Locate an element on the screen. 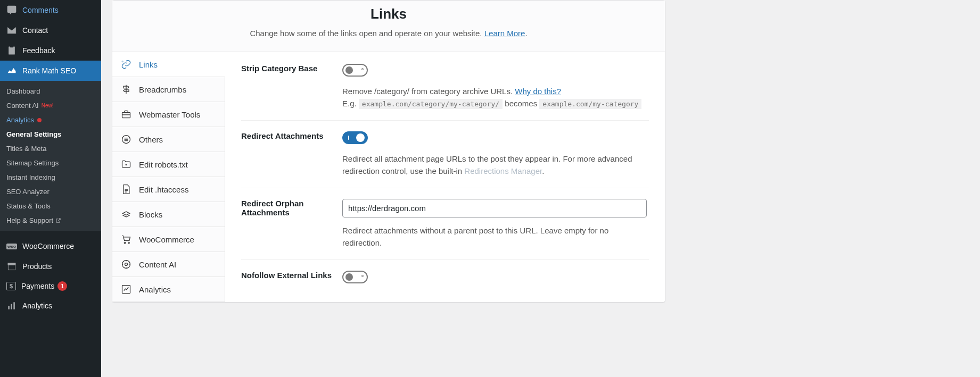 This screenshot has height=377, width=980. nofollow-external-links-toggle is located at coordinates (355, 277).